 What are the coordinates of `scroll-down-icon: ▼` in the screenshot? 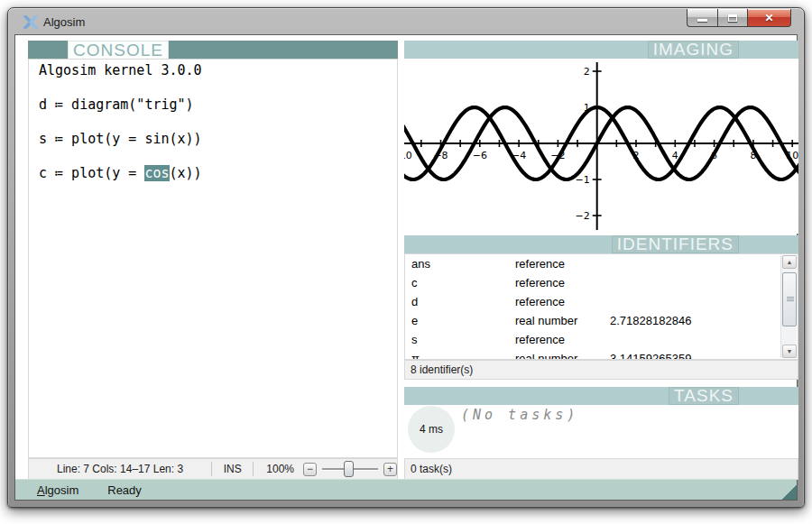 It's located at (789, 352).